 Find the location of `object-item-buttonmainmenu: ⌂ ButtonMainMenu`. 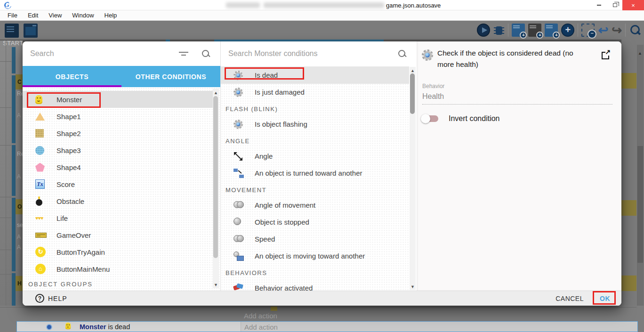

object-item-buttonmainmenu: ⌂ ButtonMainMenu is located at coordinates (118, 269).